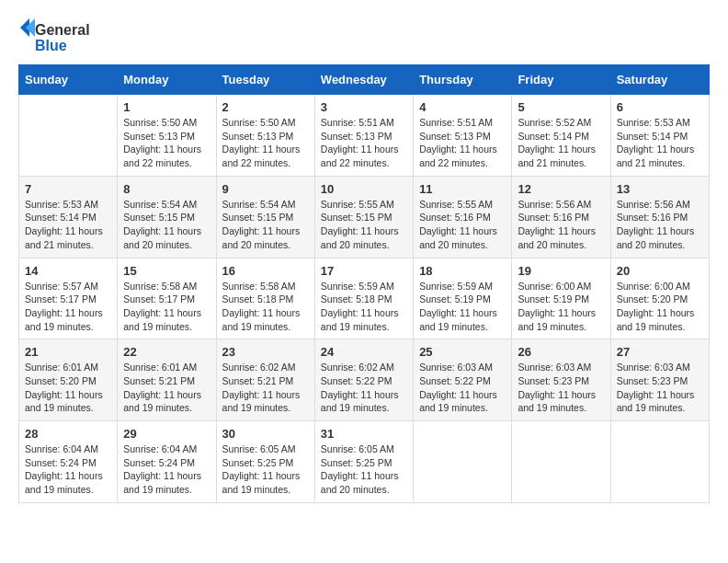  I want to click on day-number: 22, so click(166, 351).